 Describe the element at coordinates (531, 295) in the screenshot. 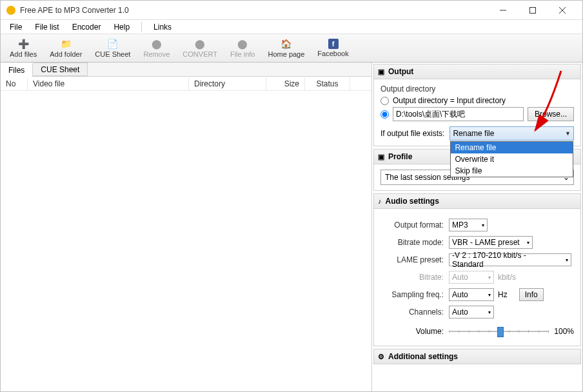

I see `info-button: Info` at that location.